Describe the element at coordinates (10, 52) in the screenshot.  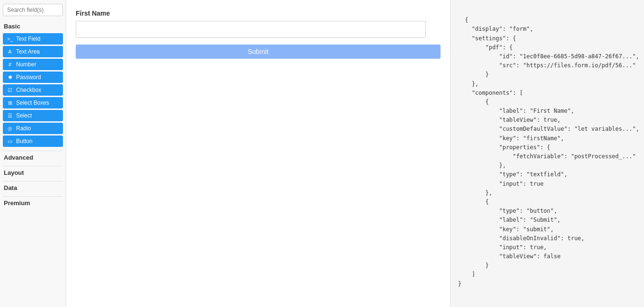
I see `text-area-icon: A` at that location.